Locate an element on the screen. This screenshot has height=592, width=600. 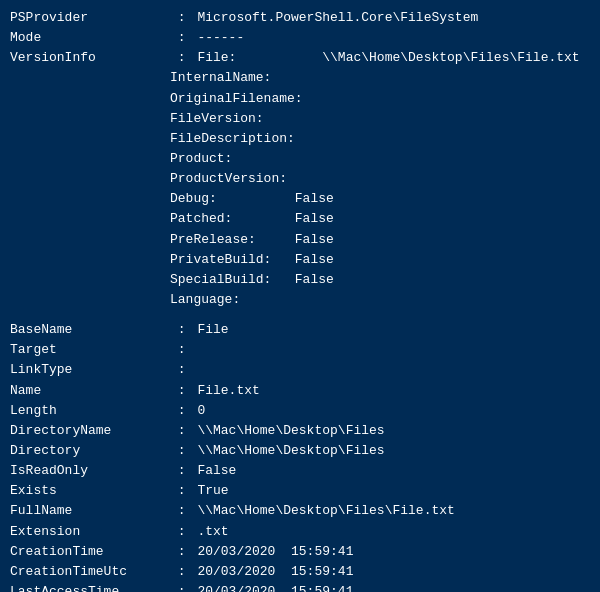
terminal-line: LastAccessTime : 20/03/2020 15:59:41 is located at coordinates (300, 587).